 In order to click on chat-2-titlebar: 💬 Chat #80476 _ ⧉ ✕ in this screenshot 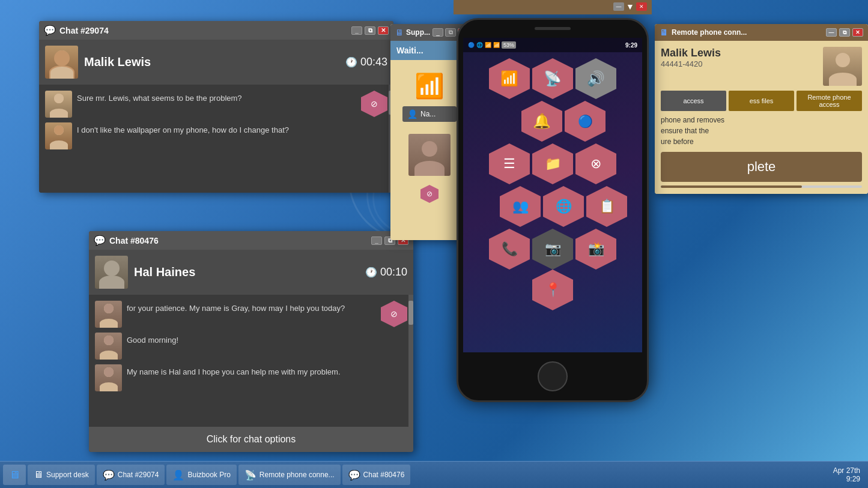, I will do `click(251, 240)`.